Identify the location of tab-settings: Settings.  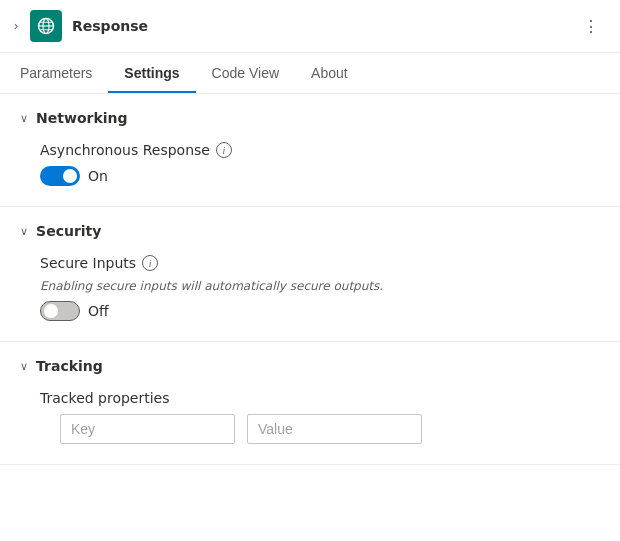
(152, 73).